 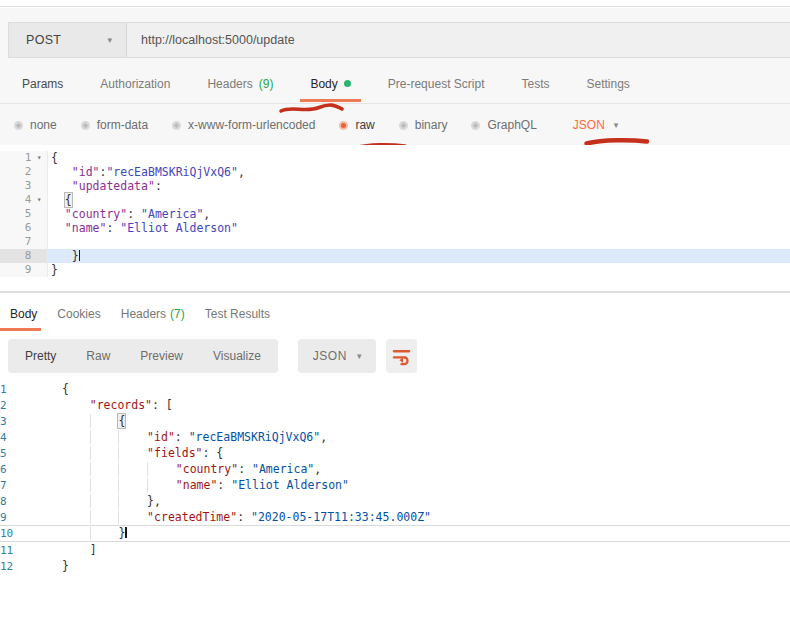 I want to click on tab-tests: Tests, so click(x=535, y=84).